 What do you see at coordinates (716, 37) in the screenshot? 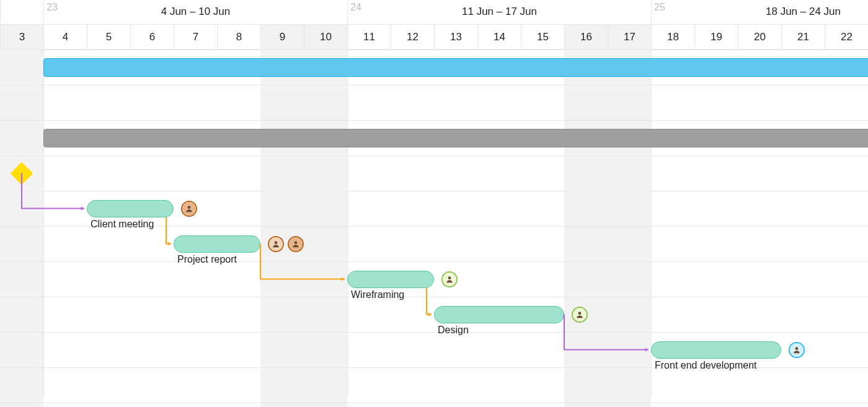
I see `day-header-cell: 19` at bounding box center [716, 37].